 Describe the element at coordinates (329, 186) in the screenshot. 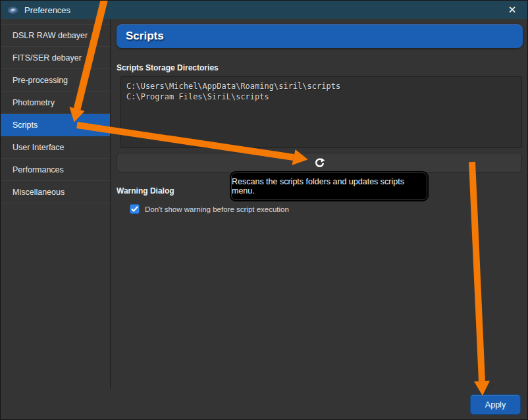

I see `tooltip: Rescans the scripts folders and updates …` at that location.